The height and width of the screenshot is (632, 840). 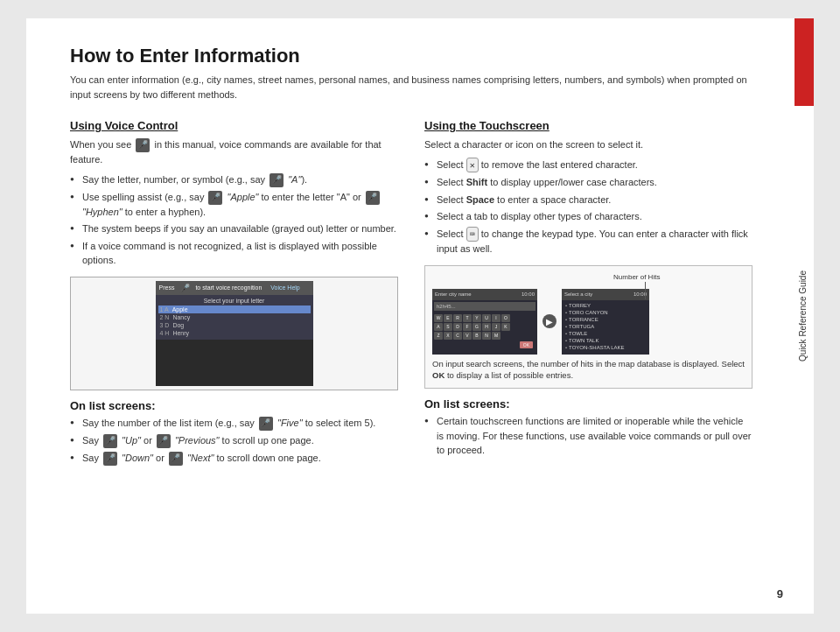 What do you see at coordinates (234, 326) in the screenshot?
I see `scr-list-item: 3 D Dog` at bounding box center [234, 326].